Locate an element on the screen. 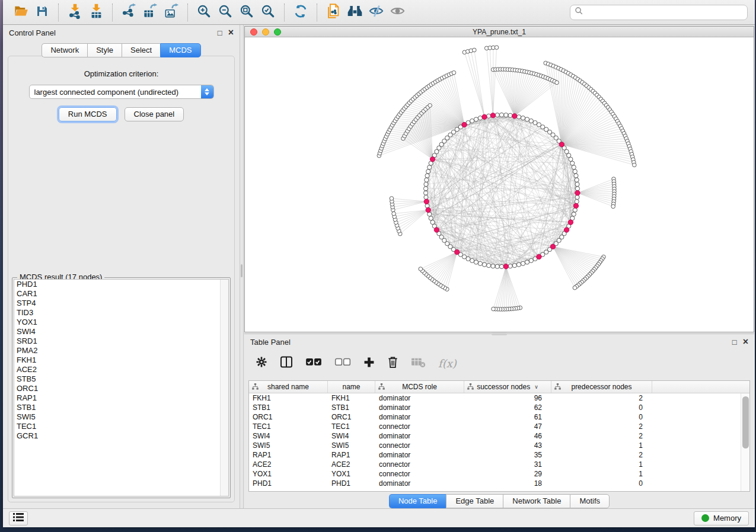 The height and width of the screenshot is (532, 756). zoom-in-button is located at coordinates (204, 12).